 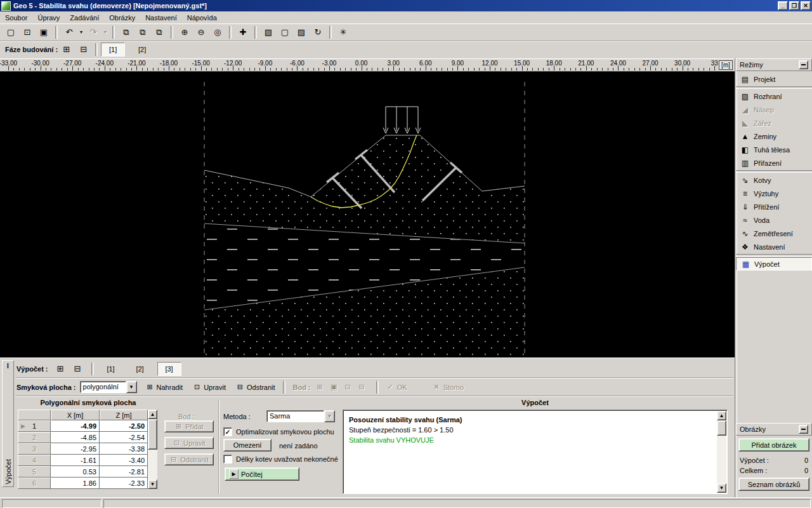 What do you see at coordinates (122, 18) in the screenshot?
I see `menu-obrazky: Obrázky` at bounding box center [122, 18].